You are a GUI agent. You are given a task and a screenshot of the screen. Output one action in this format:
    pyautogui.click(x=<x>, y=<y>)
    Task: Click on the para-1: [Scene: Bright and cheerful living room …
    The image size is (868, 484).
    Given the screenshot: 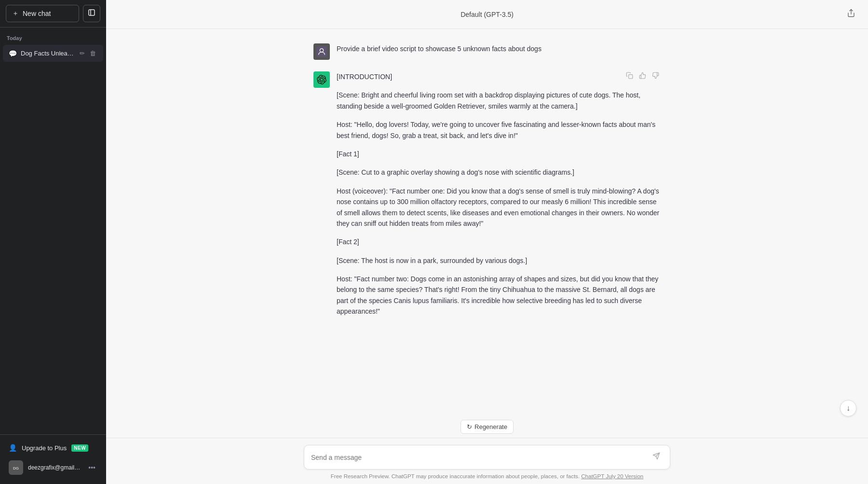 What is the action you would take?
    pyautogui.click(x=499, y=100)
    